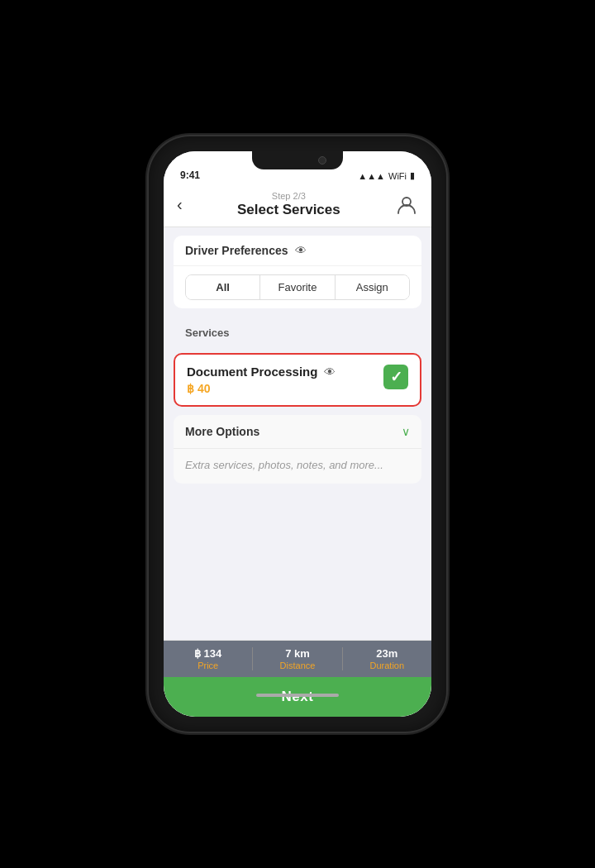 The image size is (595, 868). What do you see at coordinates (301, 250) in the screenshot?
I see `eye-icon: 👁` at bounding box center [301, 250].